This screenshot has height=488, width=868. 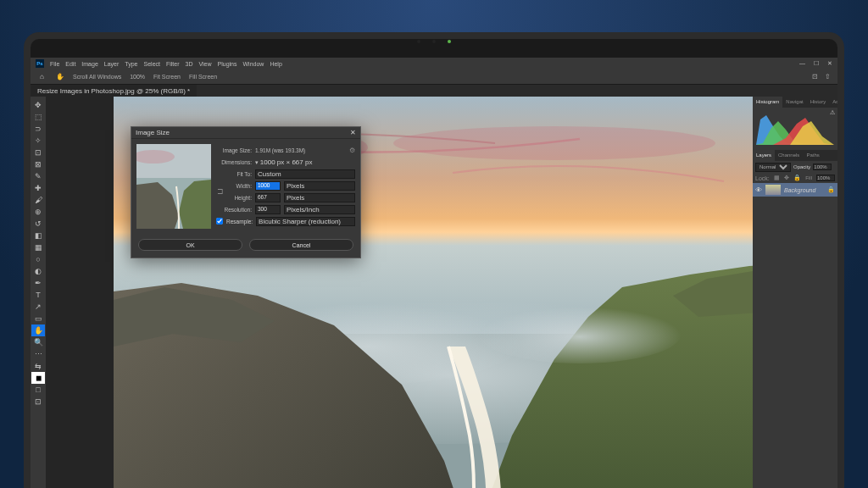 What do you see at coordinates (234, 210) in the screenshot?
I see `resolution-label: Resolution:` at bounding box center [234, 210].